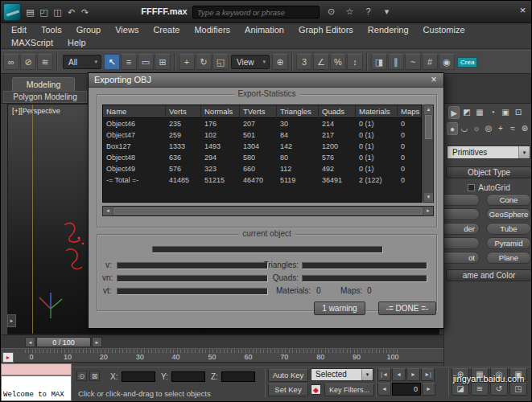 The height and width of the screenshot is (402, 532). What do you see at coordinates (480, 113) in the screenshot?
I see `hierarchy-tab-icon: ▦` at bounding box center [480, 113].